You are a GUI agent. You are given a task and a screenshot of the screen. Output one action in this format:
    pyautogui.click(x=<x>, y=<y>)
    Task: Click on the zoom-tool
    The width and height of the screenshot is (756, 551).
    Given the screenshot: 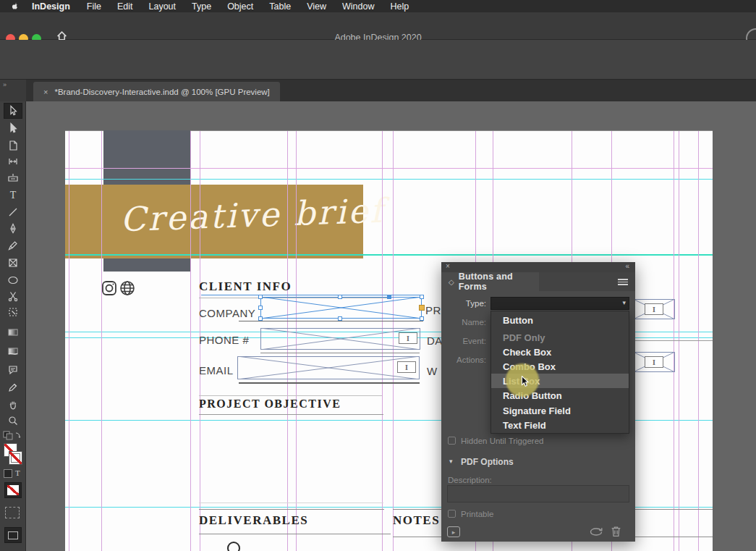 What is the action you would take?
    pyautogui.click(x=13, y=421)
    